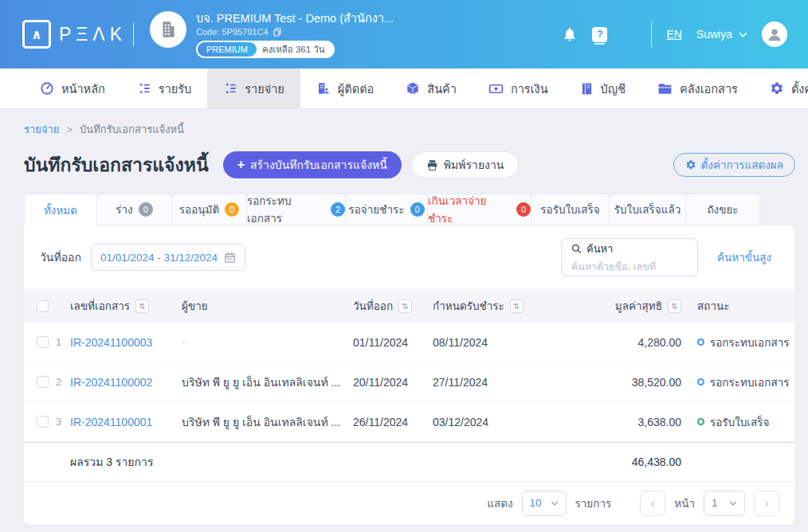 This screenshot has height=532, width=808. I want to click on peak-logo: ∧ PΞΛK, so click(86, 34).